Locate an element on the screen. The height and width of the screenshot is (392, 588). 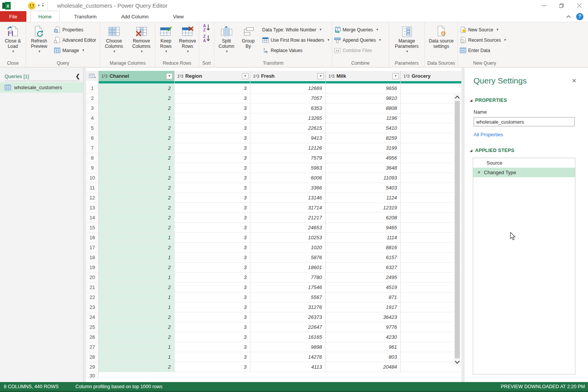
column-header-channel: 1²3 Channel ▼ is located at coordinates (137, 76).